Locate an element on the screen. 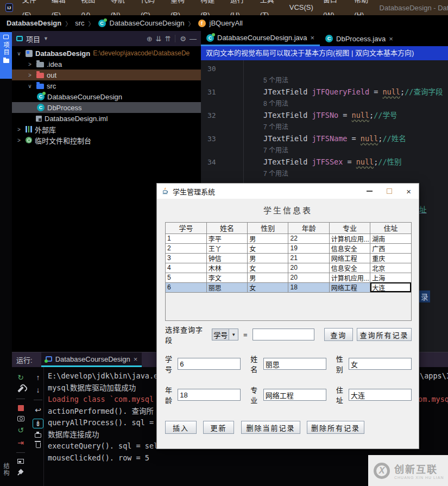  gear-icon: ⚙ is located at coordinates (183, 39).